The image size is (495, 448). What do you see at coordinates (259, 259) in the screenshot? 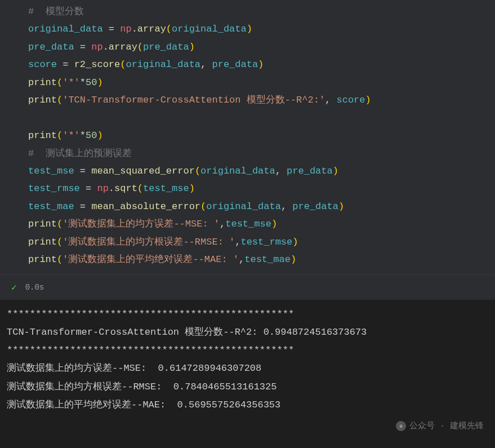
I see `code-line: print('测试数据集上的平均绝对误差--MAE: ',test_mae)` at bounding box center [259, 259].